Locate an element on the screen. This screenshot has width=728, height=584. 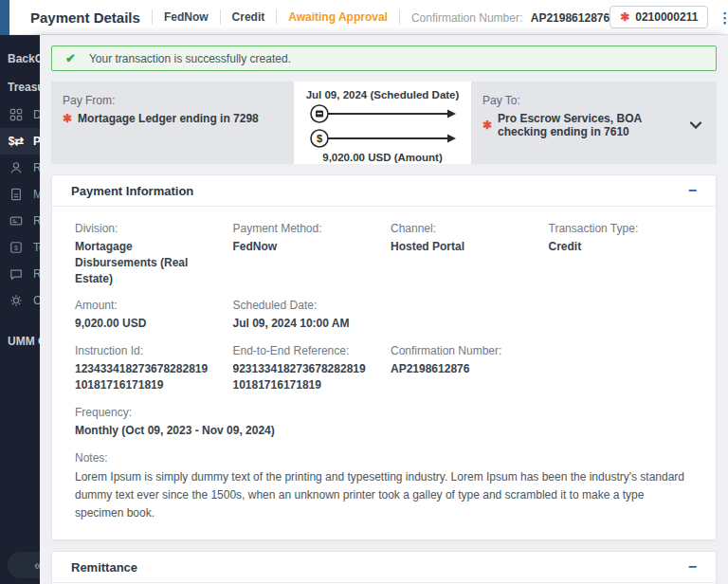
sidebar-item-reports: Re is located at coordinates (20, 221).